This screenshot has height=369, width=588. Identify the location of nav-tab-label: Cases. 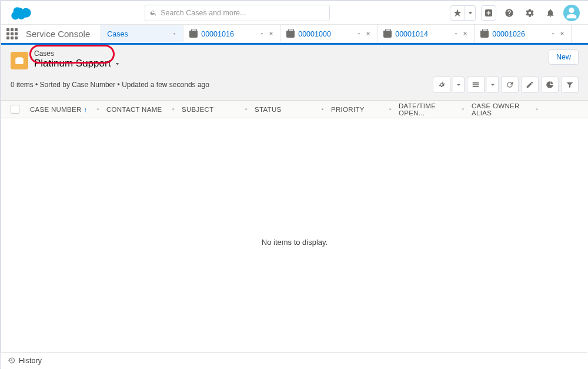
(118, 34).